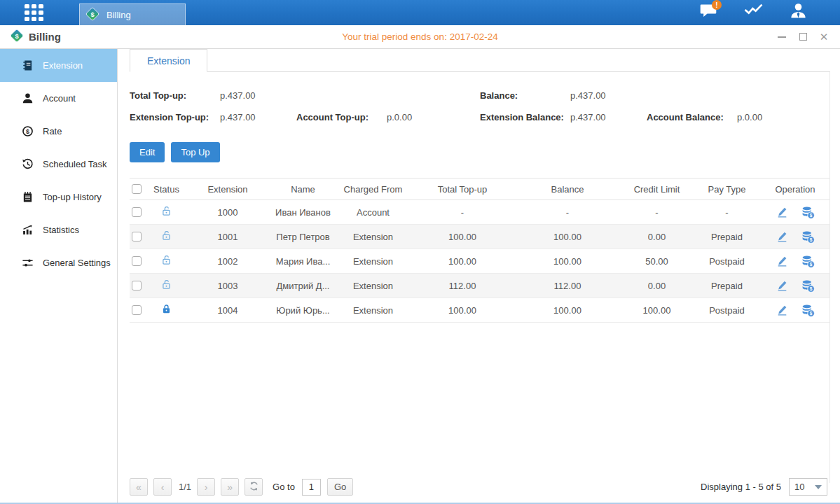  Describe the element at coordinates (462, 189) in the screenshot. I see `col-total-topup: Total Top-up` at that location.